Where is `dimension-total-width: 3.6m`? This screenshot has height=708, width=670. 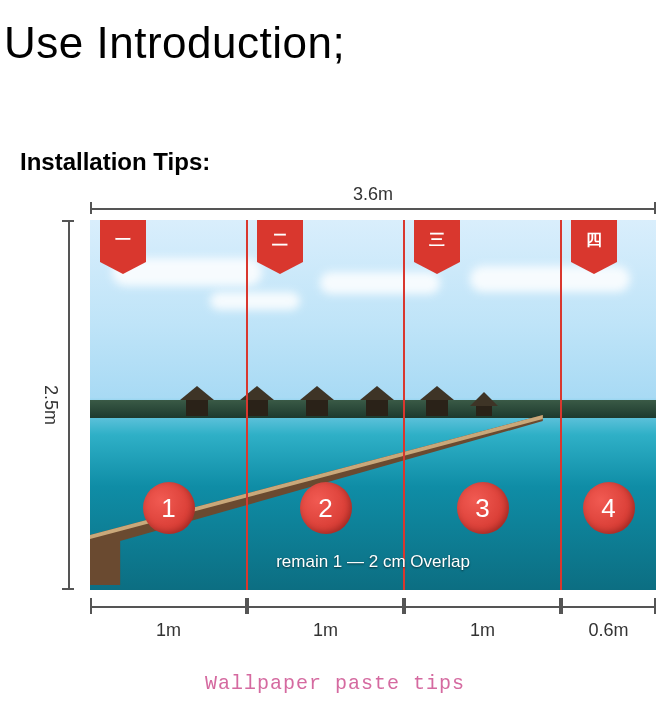
dimension-total-width: 3.6m is located at coordinates (373, 201).